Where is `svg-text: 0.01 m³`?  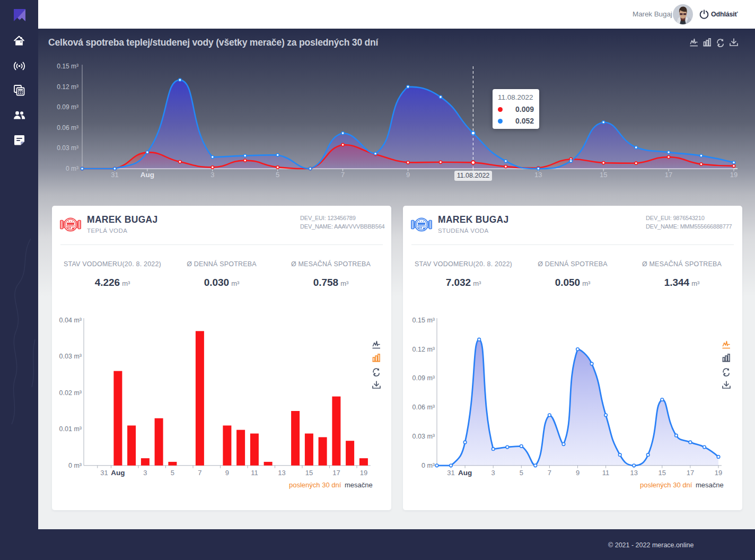
svg-text: 0.01 m³ is located at coordinates (71, 429).